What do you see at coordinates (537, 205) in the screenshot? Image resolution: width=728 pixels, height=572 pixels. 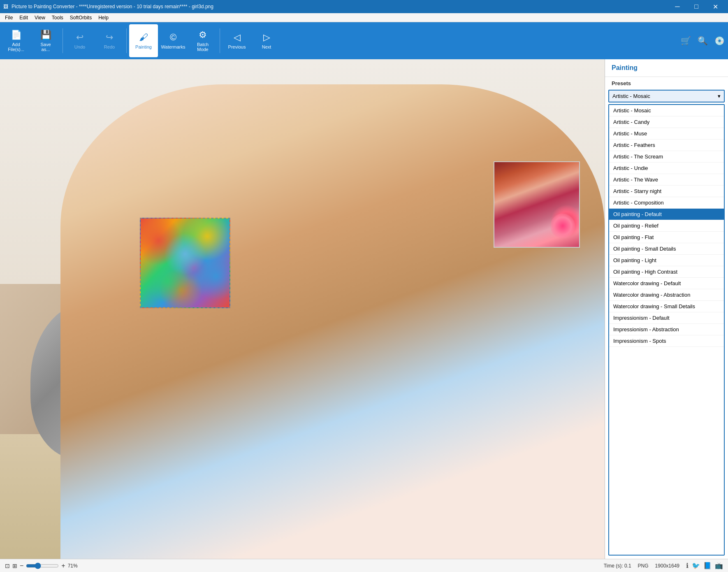 I see `portrait-inset` at bounding box center [537, 205].